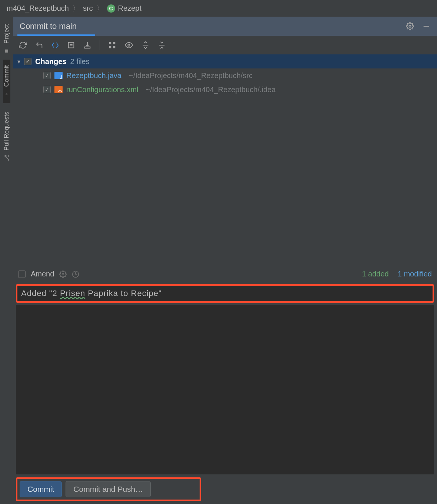 Image resolution: width=437 pixels, height=504 pixels. What do you see at coordinates (129, 45) in the screenshot?
I see `view-icon` at bounding box center [129, 45].